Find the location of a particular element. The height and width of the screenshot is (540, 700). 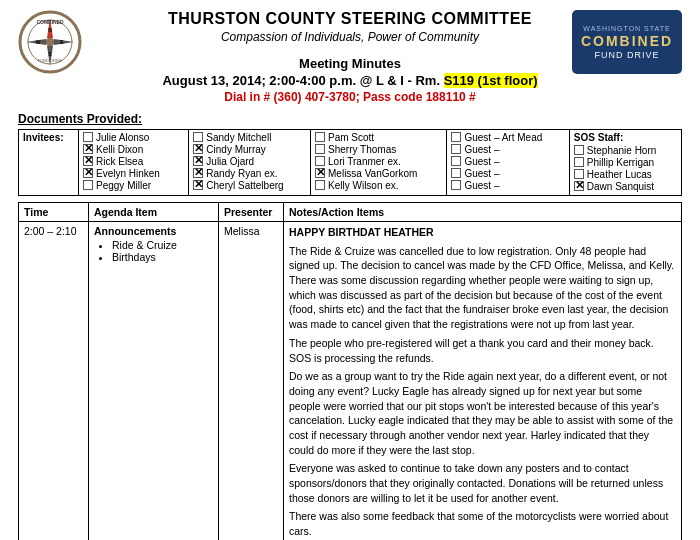

svg-text: FUND DRIVE is located at coordinates (50, 60).